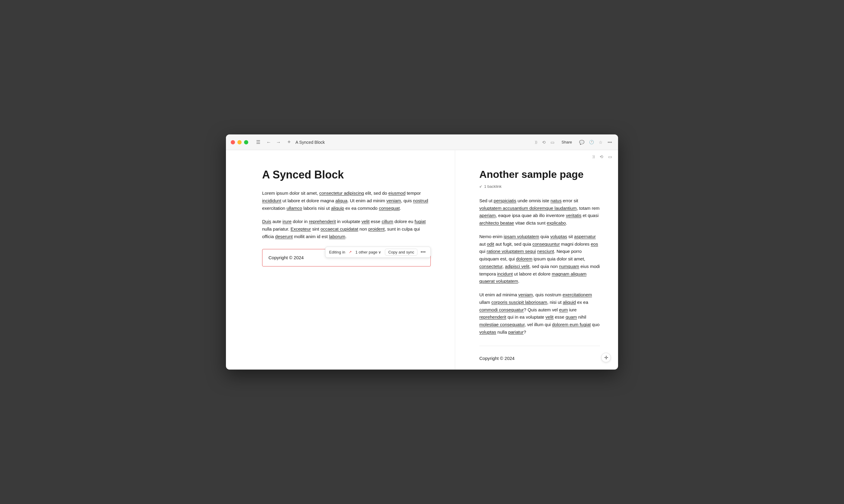 The image size is (844, 504). I want to click on left-page-title: A Synced Block, so click(347, 175).